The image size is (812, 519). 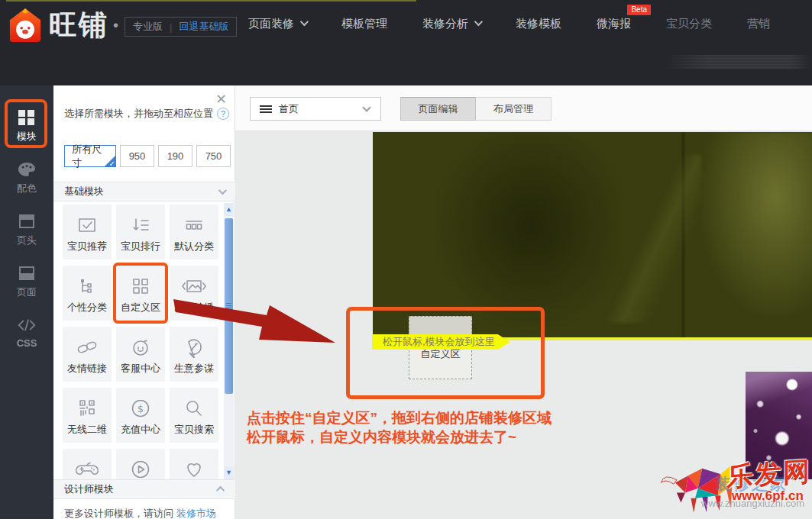 I want to click on page-selector-dropdown: 首页, so click(x=315, y=108).